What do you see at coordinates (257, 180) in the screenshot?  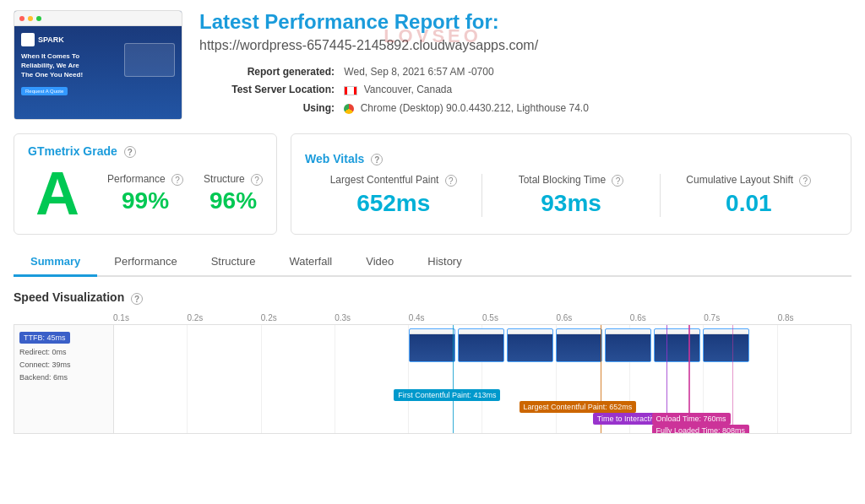 I see `structure-help-icon: ?` at bounding box center [257, 180].